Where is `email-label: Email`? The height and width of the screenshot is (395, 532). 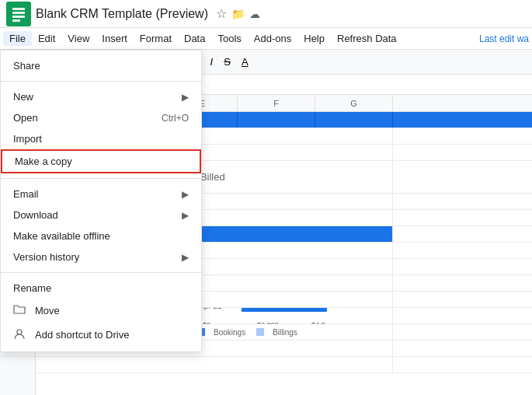 email-label: Email is located at coordinates (26, 194).